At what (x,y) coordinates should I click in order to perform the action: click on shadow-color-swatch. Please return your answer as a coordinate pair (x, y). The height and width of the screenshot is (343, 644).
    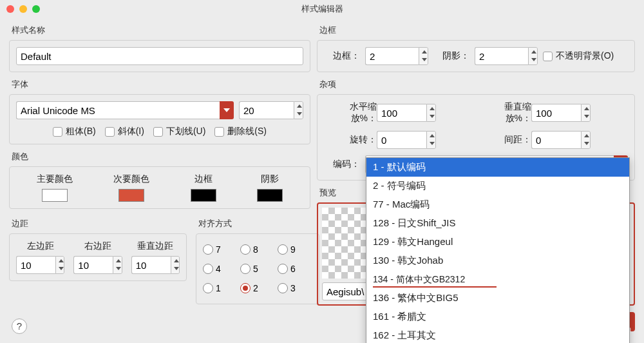
    Looking at the image, I should click on (270, 195).